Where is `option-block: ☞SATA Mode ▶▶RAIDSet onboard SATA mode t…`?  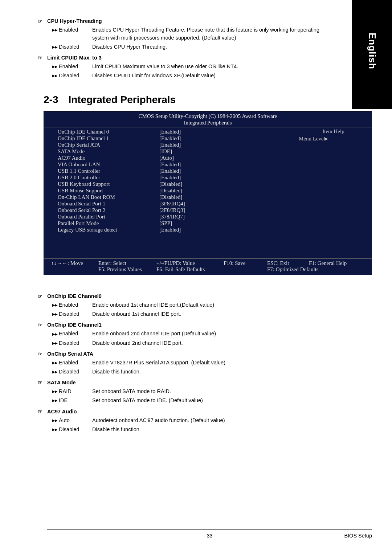
option-block: ☞SATA Mode ▶▶RAIDSet onboard SATA mode t… is located at coordinates (210, 392).